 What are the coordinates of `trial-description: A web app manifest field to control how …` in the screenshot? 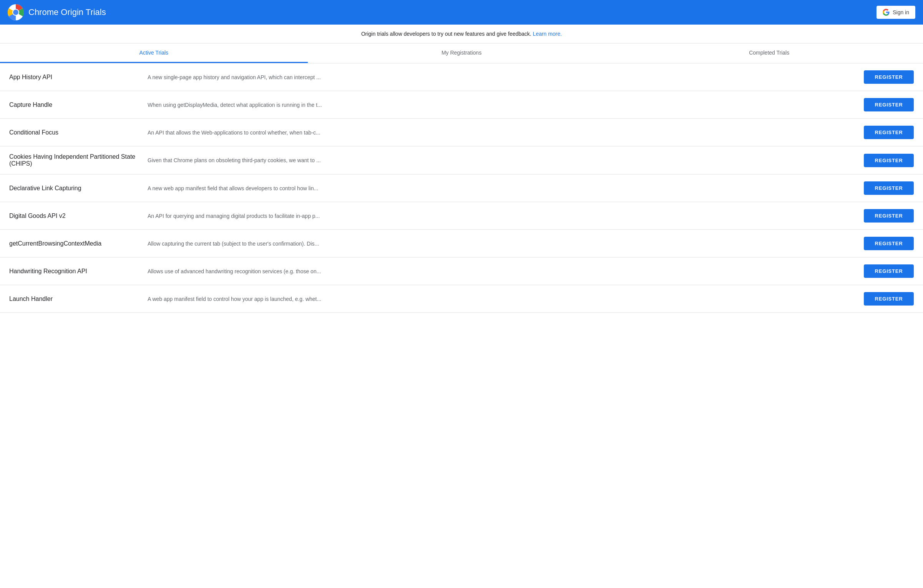 It's located at (502, 299).